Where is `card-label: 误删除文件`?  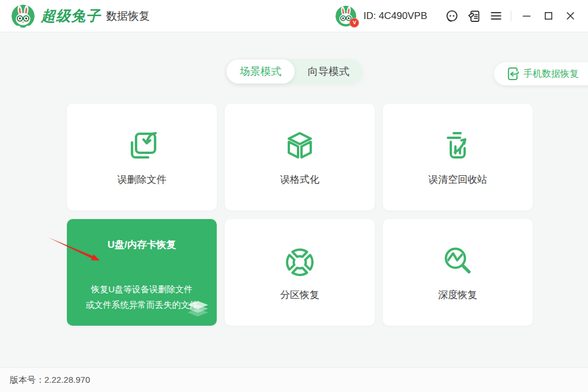 card-label: 误删除文件 is located at coordinates (142, 180).